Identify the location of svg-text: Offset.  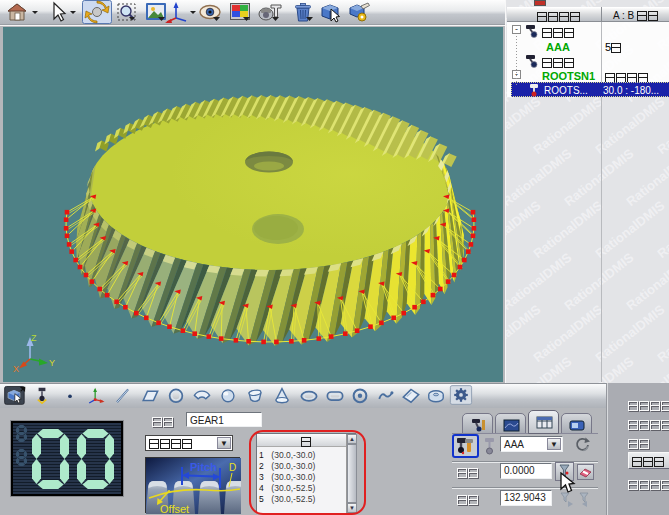
(174, 508).